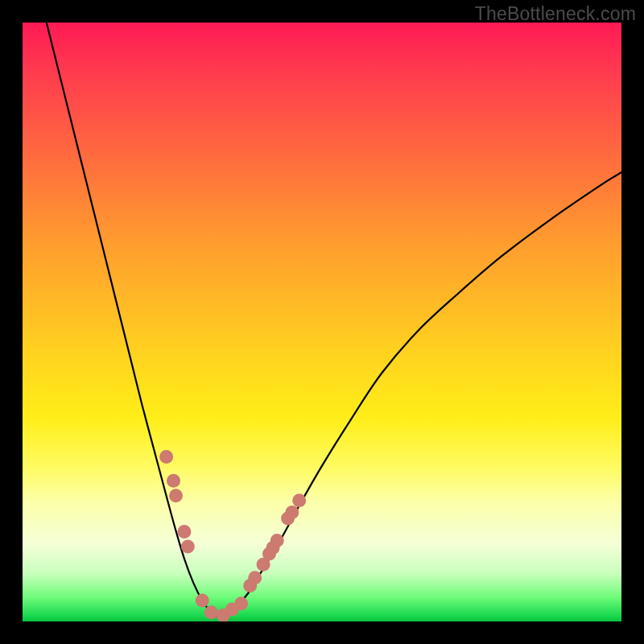  I want to click on watermark-text: TheBottleneck.com, so click(555, 14).